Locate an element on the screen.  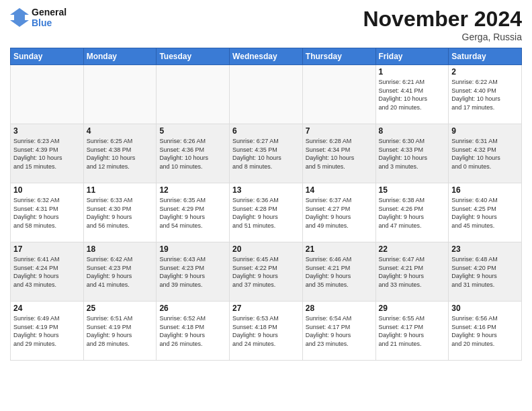
day-number: 28 is located at coordinates (339, 308).